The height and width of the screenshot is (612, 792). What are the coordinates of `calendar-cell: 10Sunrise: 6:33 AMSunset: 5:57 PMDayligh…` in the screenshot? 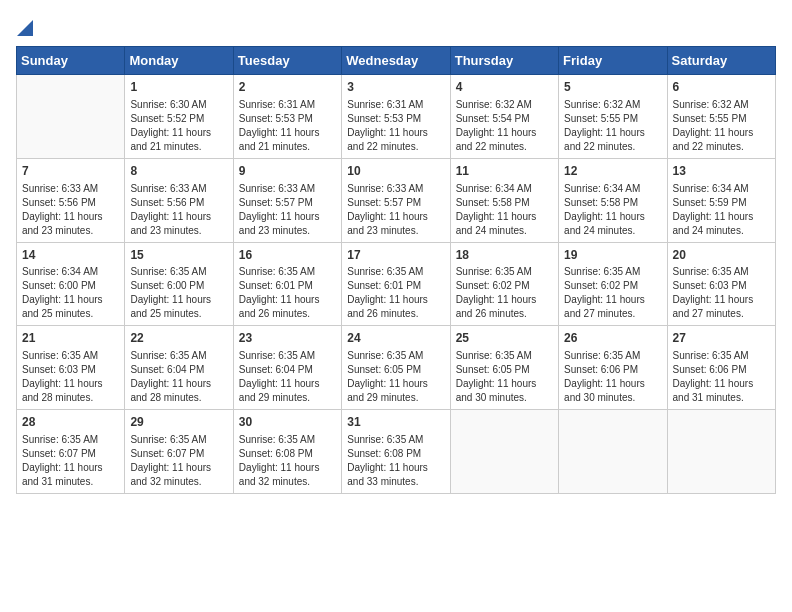 It's located at (396, 200).